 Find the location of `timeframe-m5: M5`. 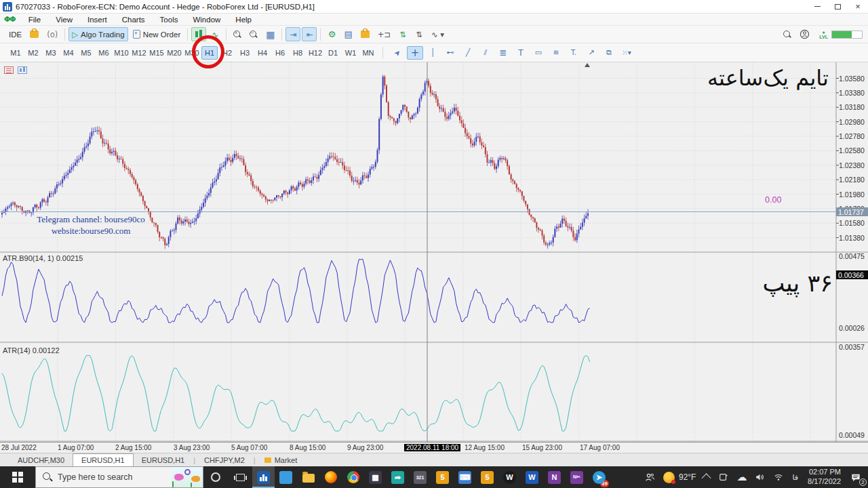

timeframe-m5: M5 is located at coordinates (86, 53).